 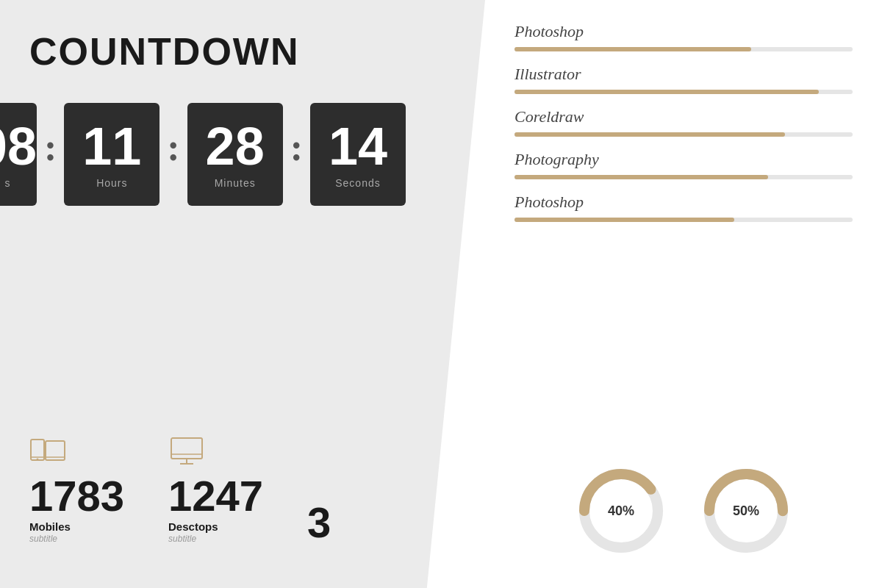 I want to click on skill-item-0: Photoshop, so click(x=684, y=37).